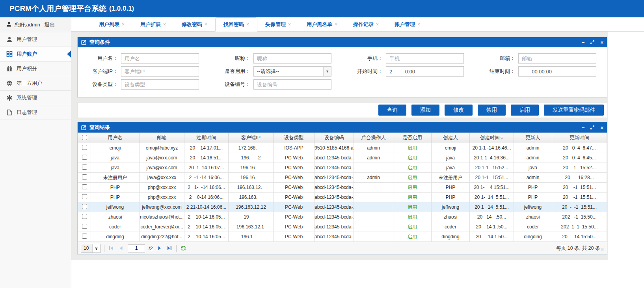 The height and width of the screenshot is (288, 644). Describe the element at coordinates (393, 110) in the screenshot. I see `search-button: 查询` at that location.